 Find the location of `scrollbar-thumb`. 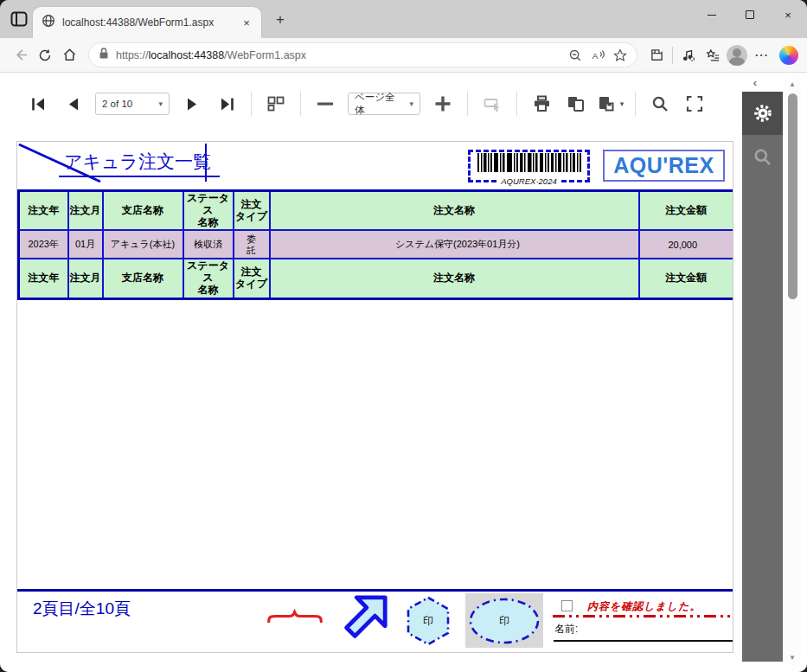

scrollbar-thumb is located at coordinates (792, 196).